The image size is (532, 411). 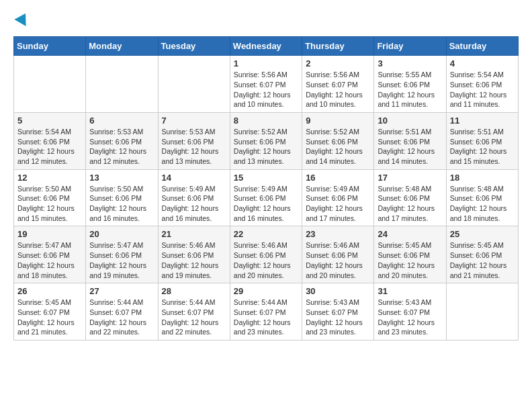 I want to click on weekday-header: Thursday, so click(x=339, y=46).